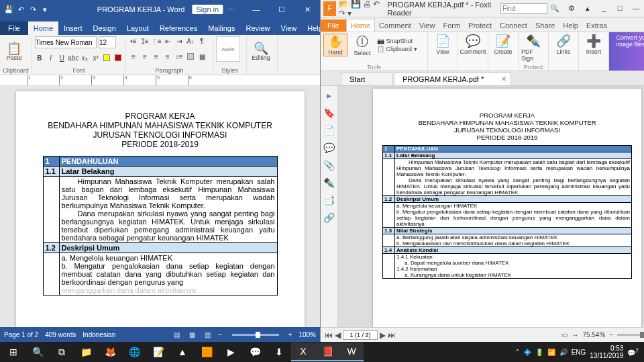  Describe the element at coordinates (633, 352) in the screenshot. I see `tray-notifications-icon: 💬7` at that location.